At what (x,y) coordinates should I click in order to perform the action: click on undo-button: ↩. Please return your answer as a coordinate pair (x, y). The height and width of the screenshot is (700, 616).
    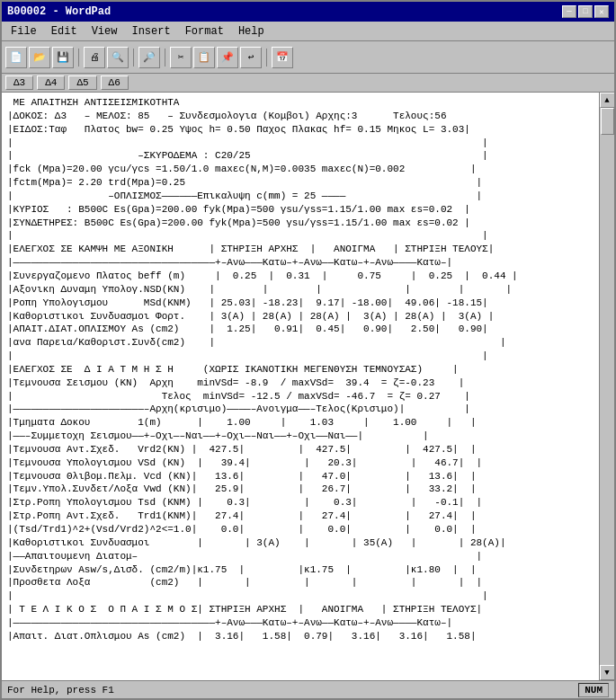
    Looking at the image, I should click on (251, 58).